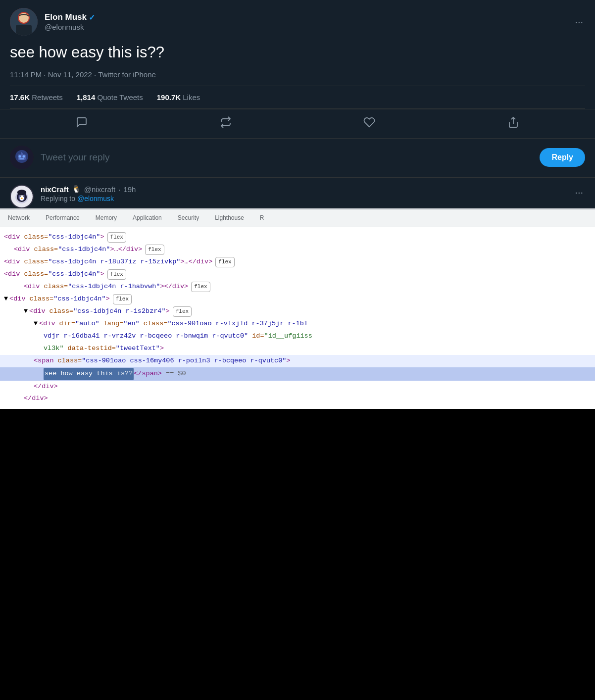 This screenshot has width=595, height=700. What do you see at coordinates (298, 299) in the screenshot?
I see `code-line-6: ▼<div class="css-1dbjc4n"> flex` at bounding box center [298, 299].